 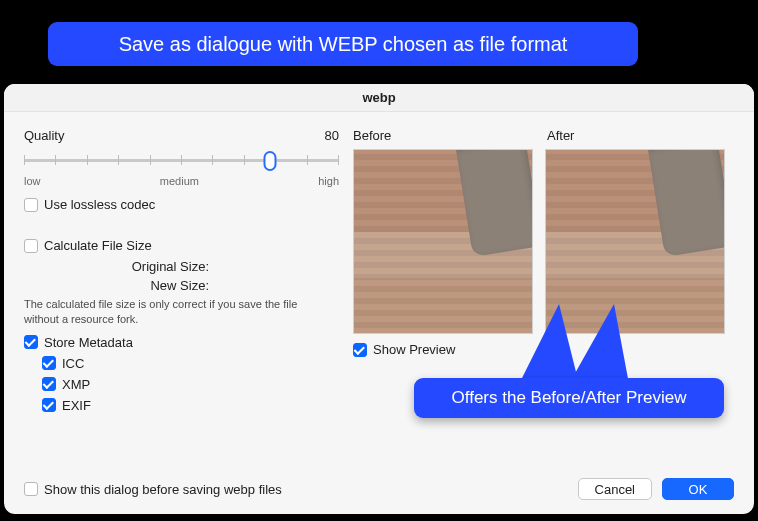 What do you see at coordinates (76, 384) in the screenshot?
I see `xmp-label: XMP` at bounding box center [76, 384].